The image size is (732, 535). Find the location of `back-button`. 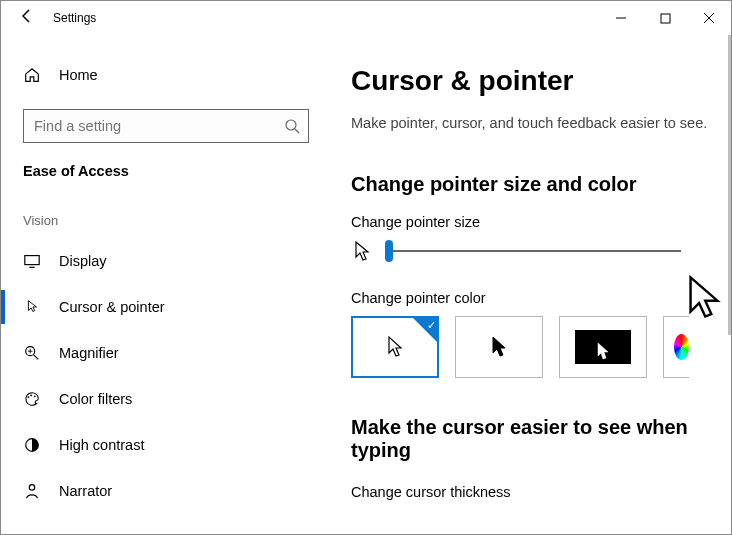

back-button is located at coordinates (27, 18).